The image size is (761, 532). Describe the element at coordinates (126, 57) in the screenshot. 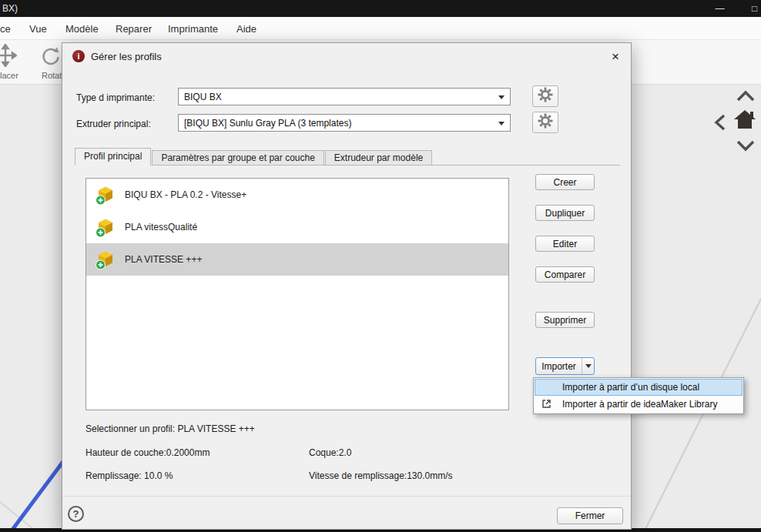

I see `dialog-title: Gérer les profils` at that location.